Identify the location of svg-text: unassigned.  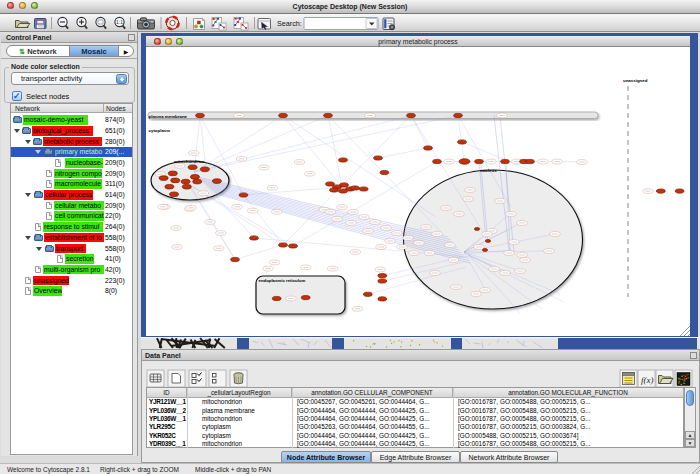
(636, 80).